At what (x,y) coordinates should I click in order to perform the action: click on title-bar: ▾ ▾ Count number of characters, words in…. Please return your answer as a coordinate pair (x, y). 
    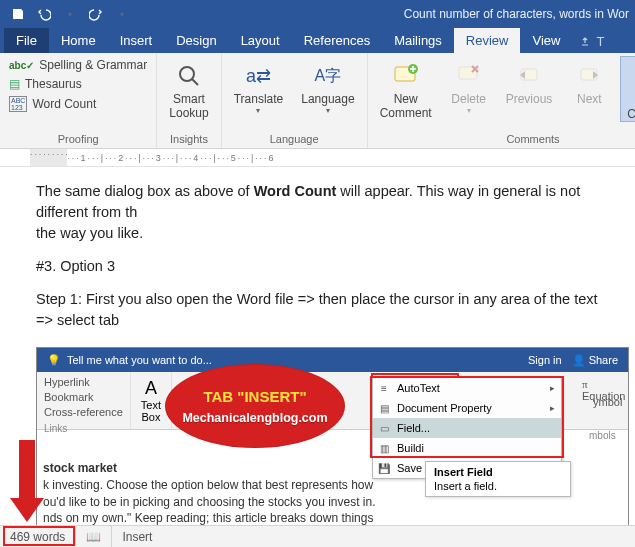
    Looking at the image, I should click on (318, 14).